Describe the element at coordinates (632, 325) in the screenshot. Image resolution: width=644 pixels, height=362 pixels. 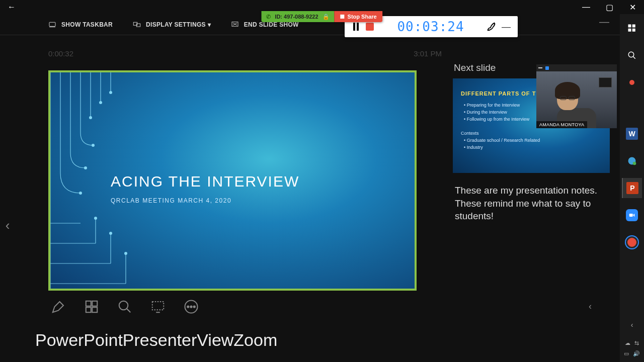
I see `tray-expand-icon: ‹` at that location.